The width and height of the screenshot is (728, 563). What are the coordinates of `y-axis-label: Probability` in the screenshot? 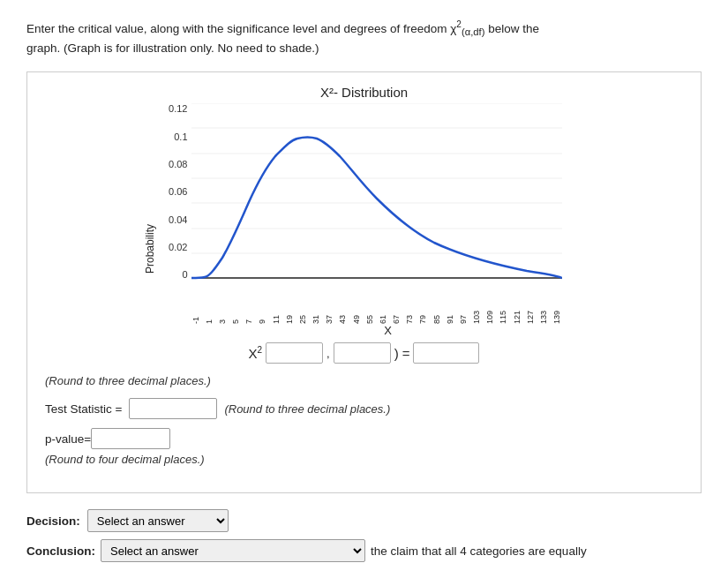 It's located at (150, 249).